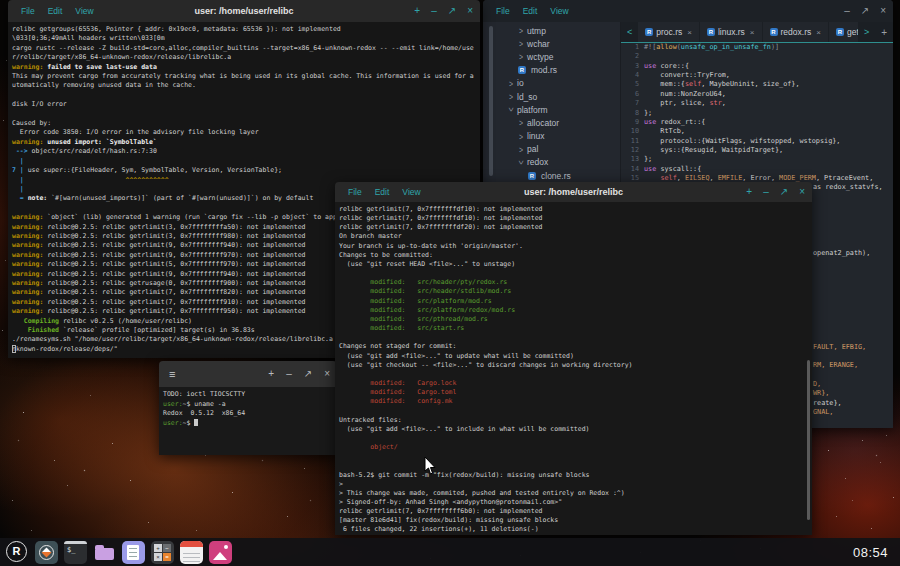  Describe the element at coordinates (246, 58) in the screenshot. I see `terminal-line: r/relibc/target/x86_64-unknown-redox/rel…` at that location.